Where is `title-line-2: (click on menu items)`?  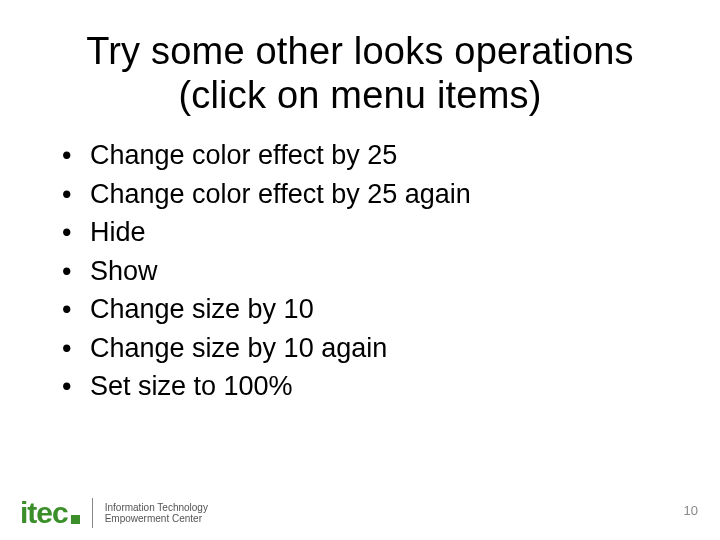 title-line-2: (click on menu items) is located at coordinates (360, 95).